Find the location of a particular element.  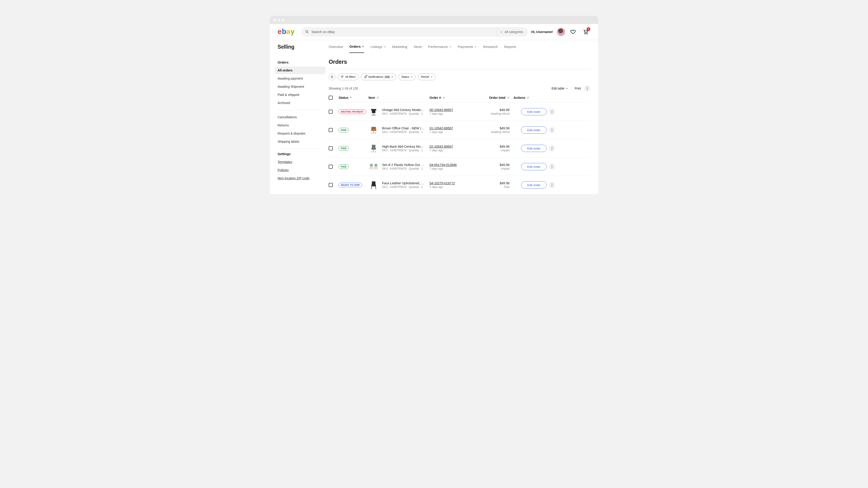

table-more-button is located at coordinates (587, 88).